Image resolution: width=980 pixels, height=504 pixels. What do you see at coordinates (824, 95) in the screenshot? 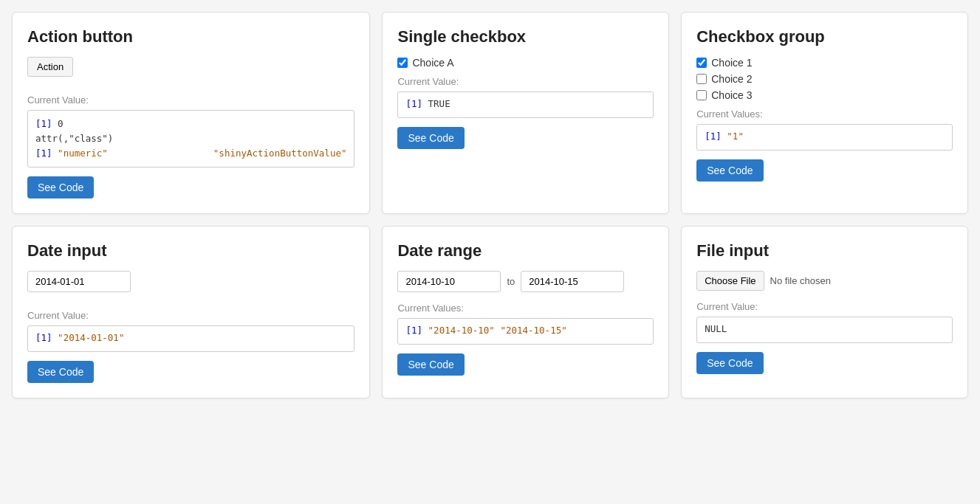
I see `checkbox-group-row-3: Choice 3` at bounding box center [824, 95].